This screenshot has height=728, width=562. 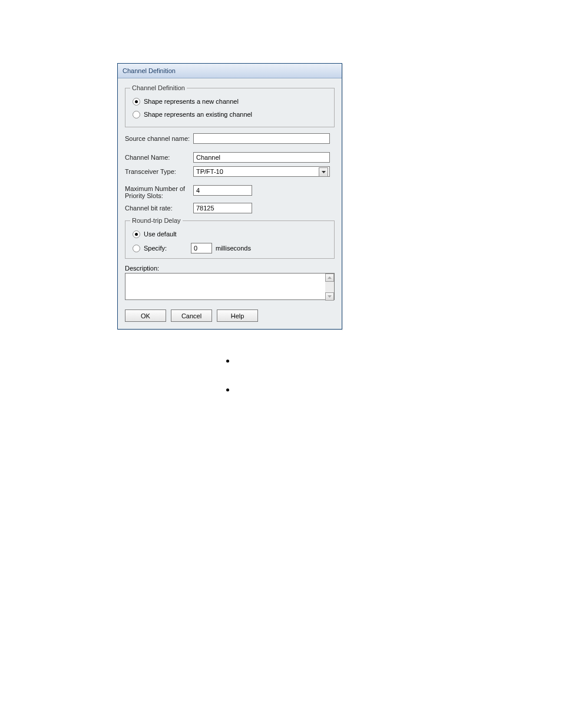 I want to click on radio-row-new-channel: Shape represents a new channel, so click(x=231, y=101).